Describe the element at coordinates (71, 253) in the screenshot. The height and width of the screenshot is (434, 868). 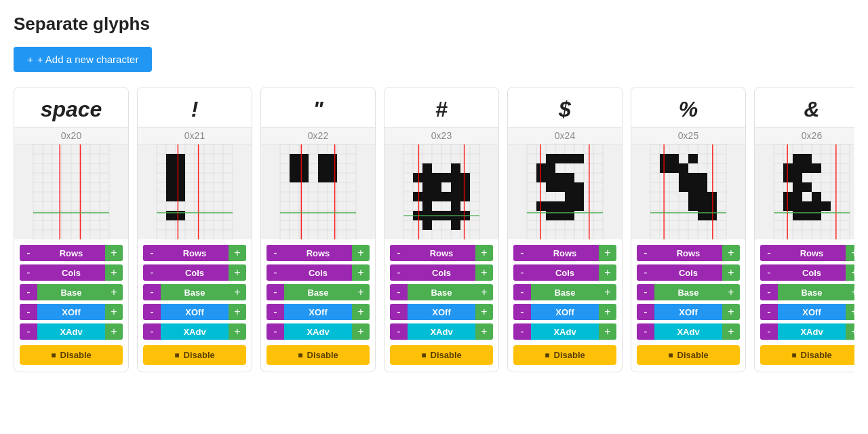
I see `rows-label: Rows` at that location.